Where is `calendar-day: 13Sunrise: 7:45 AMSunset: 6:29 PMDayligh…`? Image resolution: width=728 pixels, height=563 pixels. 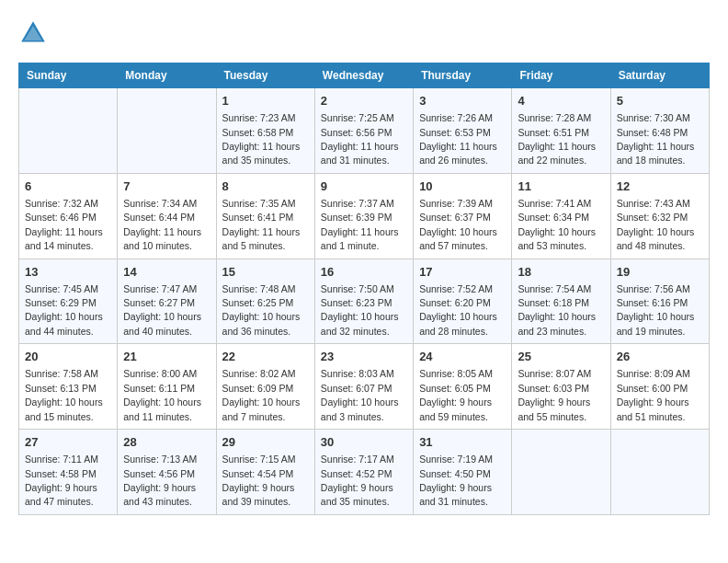
calendar-day: 13Sunrise: 7:45 AMSunset: 6:29 PMDayligh… is located at coordinates (68, 302).